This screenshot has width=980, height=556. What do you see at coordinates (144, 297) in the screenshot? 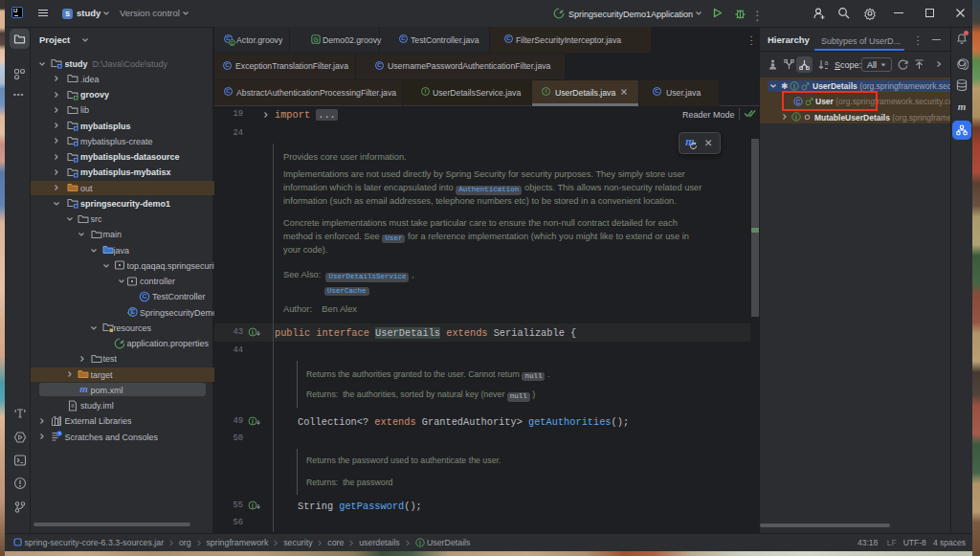
I see `svg-text: C` at bounding box center [144, 297].